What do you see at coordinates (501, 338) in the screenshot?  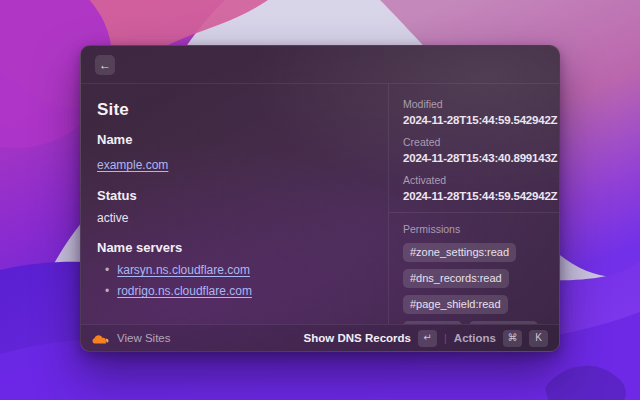 I see `actions-menu-button: Actions ⌘ K` at bounding box center [501, 338].